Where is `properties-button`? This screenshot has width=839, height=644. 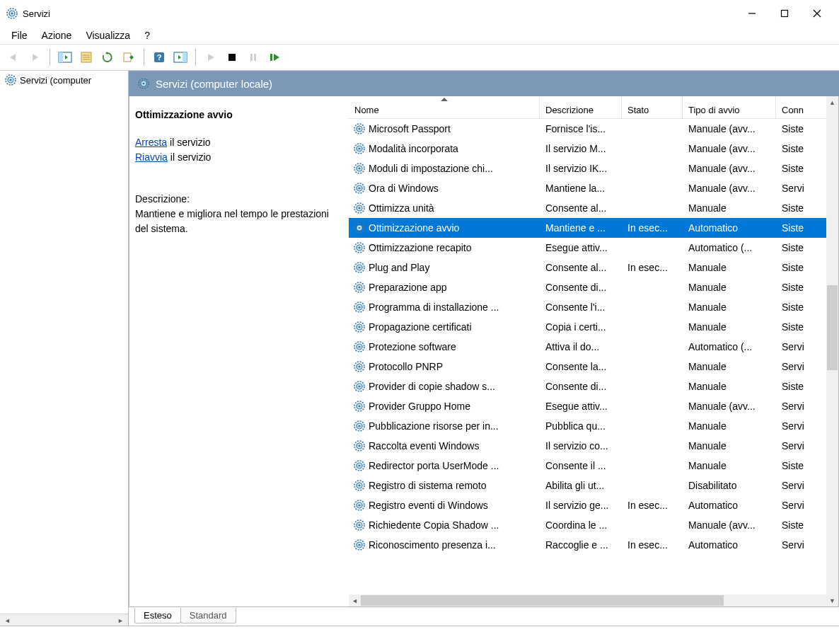
properties-button is located at coordinates (86, 57).